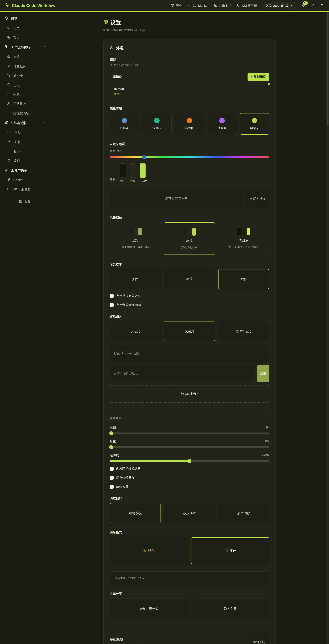 This screenshot has height=644, width=329. Describe the element at coordinates (190, 316) in the screenshot. I see `bg-image-label: 背景图片` at that location.